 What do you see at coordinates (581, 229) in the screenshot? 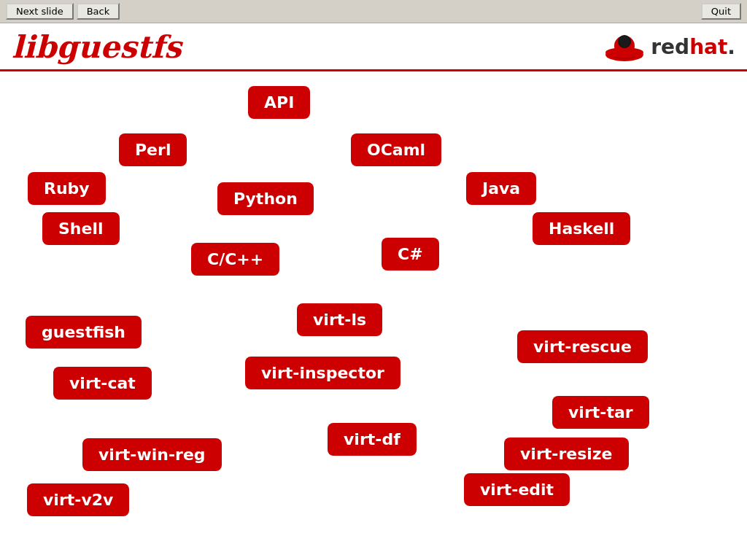
I see `badge-haskell: Haskell` at bounding box center [581, 229].